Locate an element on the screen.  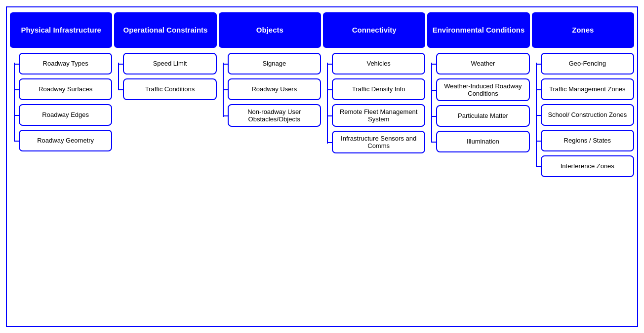
list-item: Weather is located at coordinates (483, 64).